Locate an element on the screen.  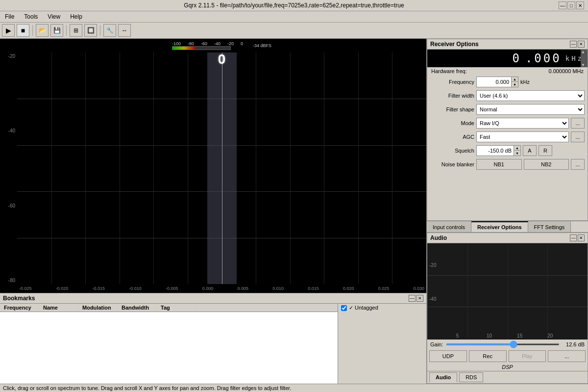
meter-label-4: -40 is located at coordinates (218, 44).